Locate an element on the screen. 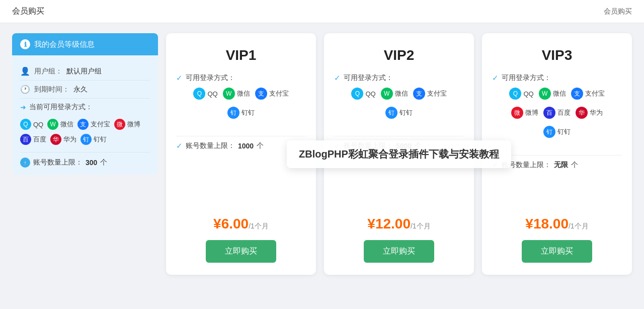 This screenshot has width=644, height=309. vip3-check-icon: ✓ is located at coordinates (495, 78).